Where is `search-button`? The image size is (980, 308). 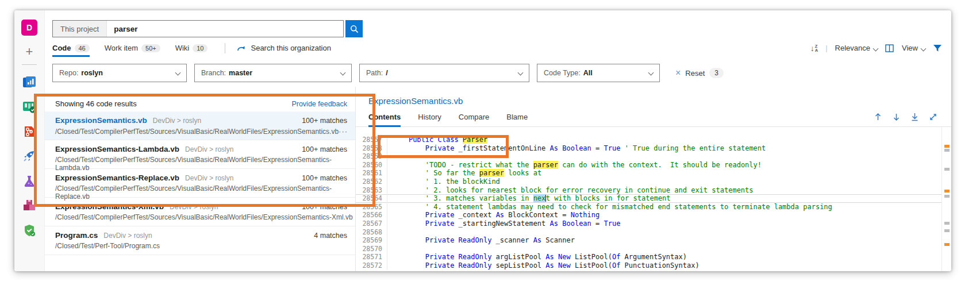
search-button is located at coordinates (354, 29).